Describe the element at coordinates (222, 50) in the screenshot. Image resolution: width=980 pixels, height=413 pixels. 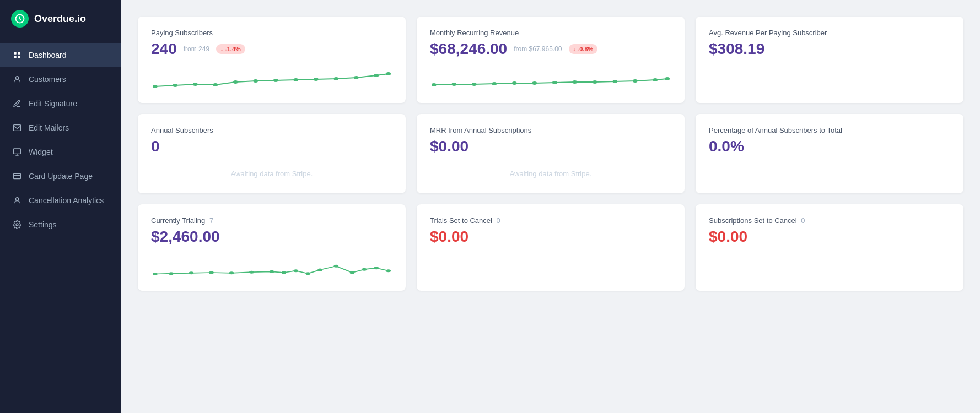
I see `down-arrow-icon: ↓` at that location.